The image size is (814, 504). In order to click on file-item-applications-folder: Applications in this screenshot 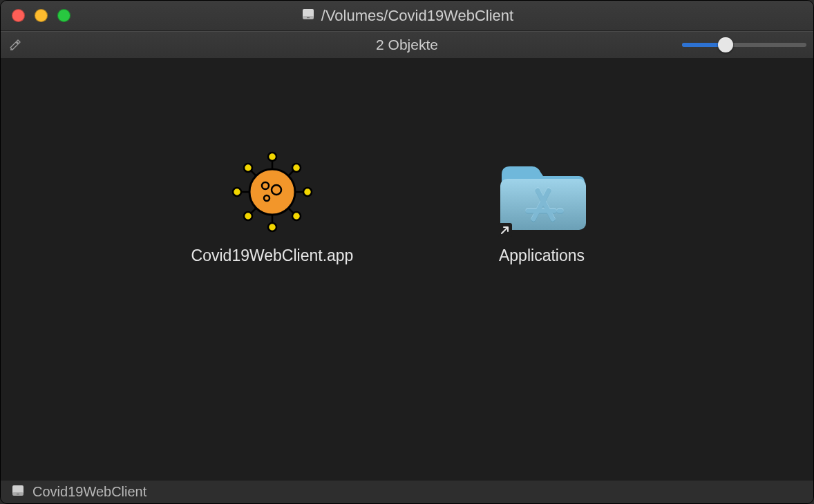, I will do `click(542, 207)`.